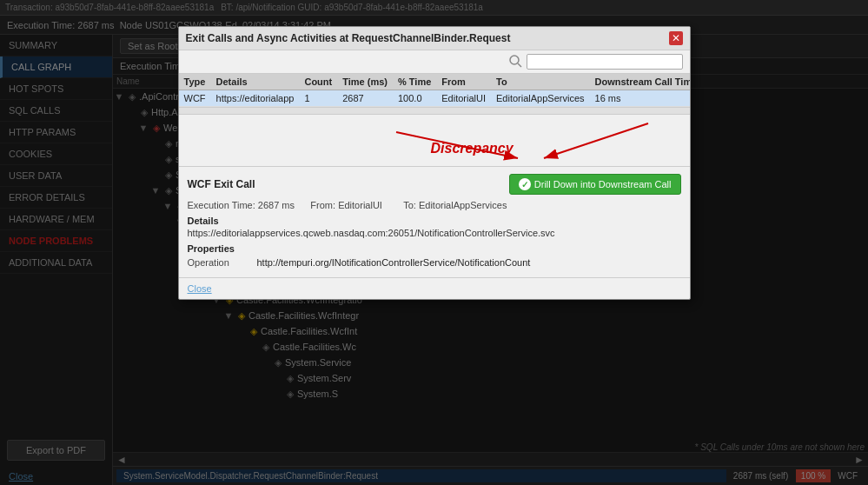 The height and width of the screenshot is (485, 868). Describe the element at coordinates (195, 99) in the screenshot. I see `cell-type: WCF` at that location.